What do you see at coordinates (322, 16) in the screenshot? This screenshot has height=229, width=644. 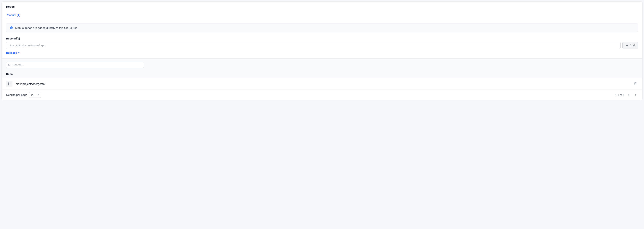 I see `tabs: Manual (1)` at bounding box center [322, 16].